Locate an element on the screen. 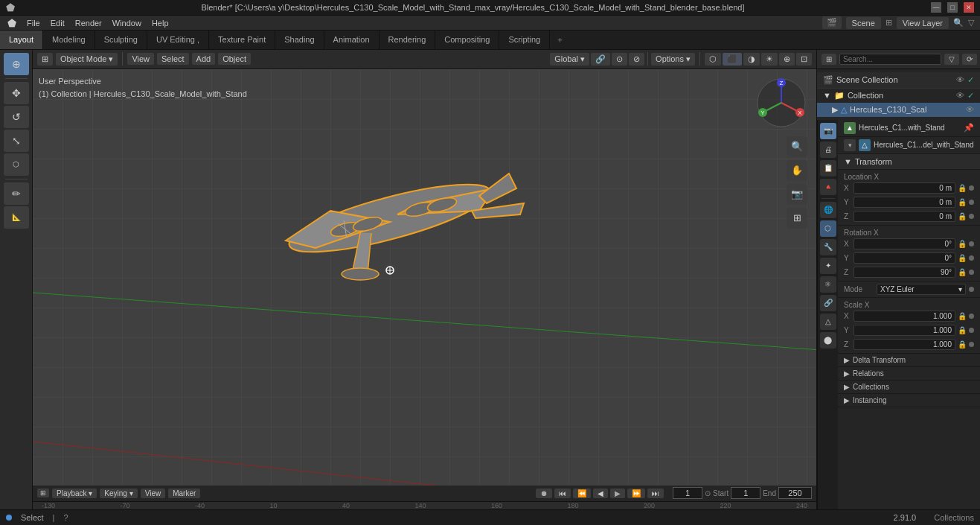 This screenshot has width=980, height=525. minimize-button: — is located at coordinates (936, 7).